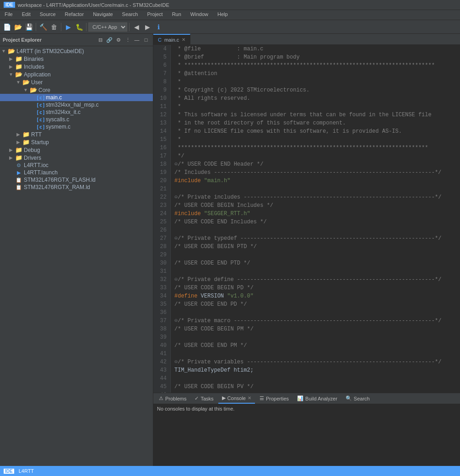 This screenshot has width=460, height=476. Describe the element at coordinates (130, 15) in the screenshot. I see `menu-item-search: Search` at that location.